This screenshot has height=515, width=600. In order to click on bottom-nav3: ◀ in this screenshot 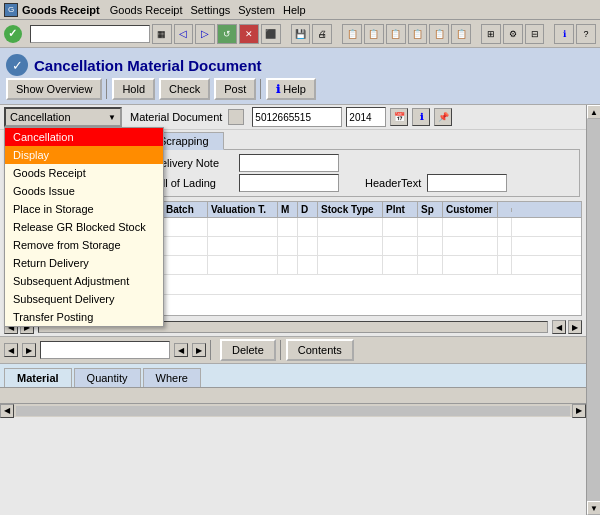, I will do `click(181, 350)`.